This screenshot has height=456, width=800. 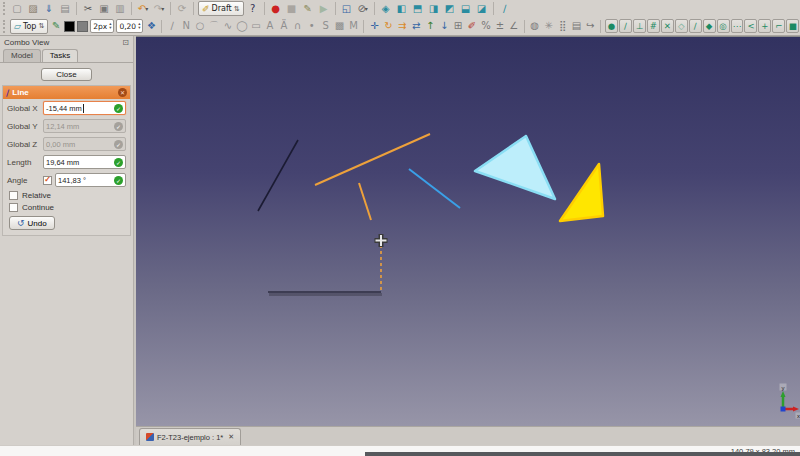 What do you see at coordinates (33, 8) in the screenshot?
I see `open-file-button: ▨` at bounding box center [33, 8].